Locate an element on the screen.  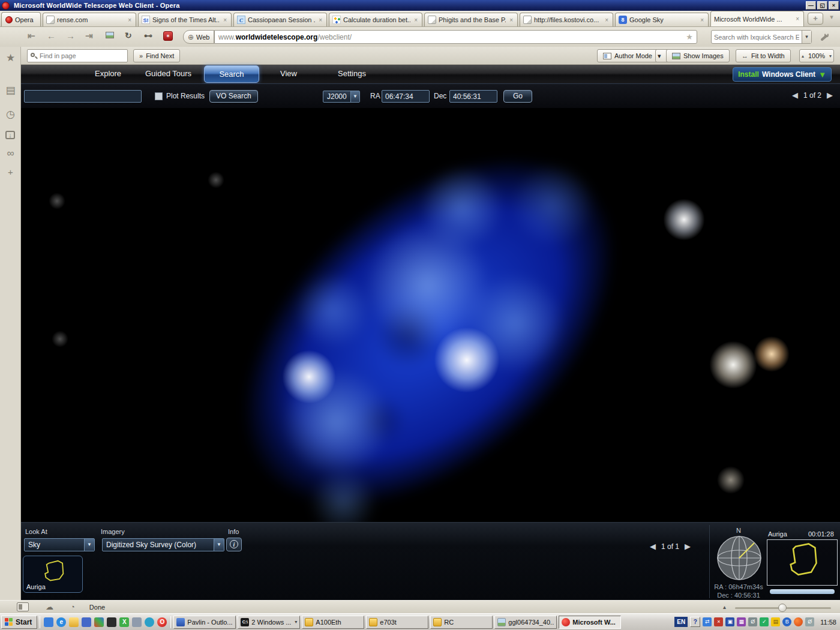
taskbar-button-outlook: Pavlin - Outlo... is located at coordinates (205, 622).